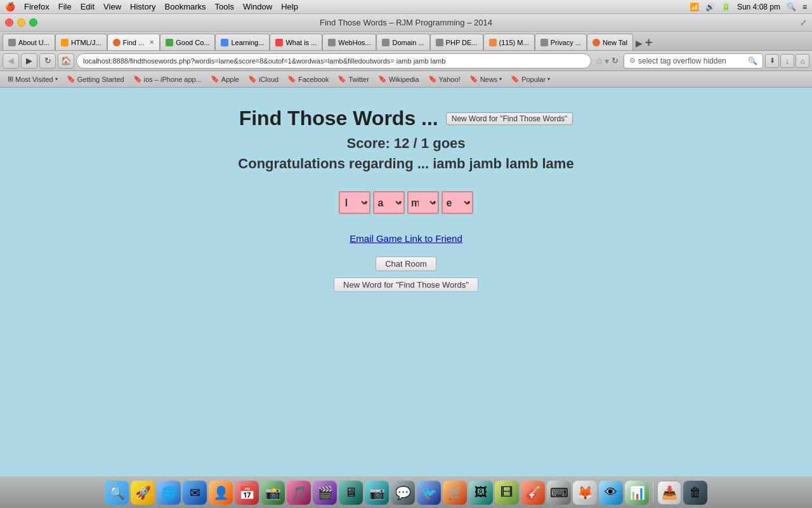 The width and height of the screenshot is (812, 508). What do you see at coordinates (585, 493) in the screenshot?
I see `dock-firefox: 🦊` at bounding box center [585, 493].